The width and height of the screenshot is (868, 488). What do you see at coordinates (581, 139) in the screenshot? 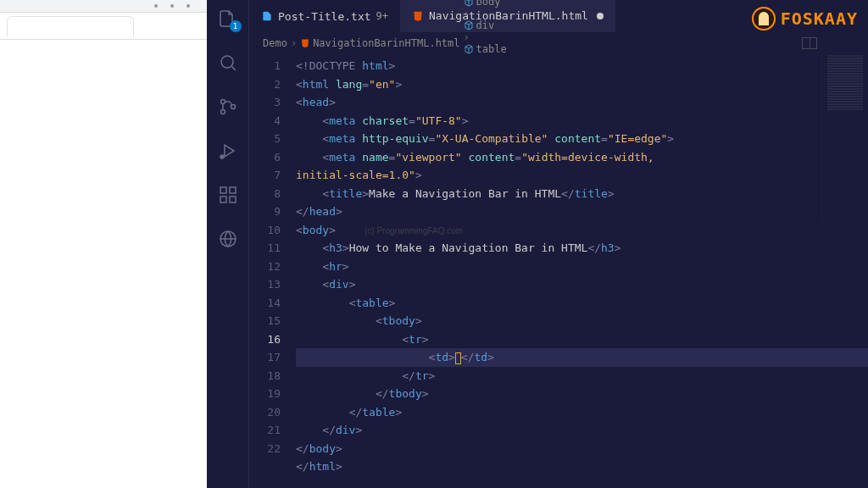
I see `code-line: <meta http-equiv="X-UA-Compatible" conte…` at bounding box center [581, 139].